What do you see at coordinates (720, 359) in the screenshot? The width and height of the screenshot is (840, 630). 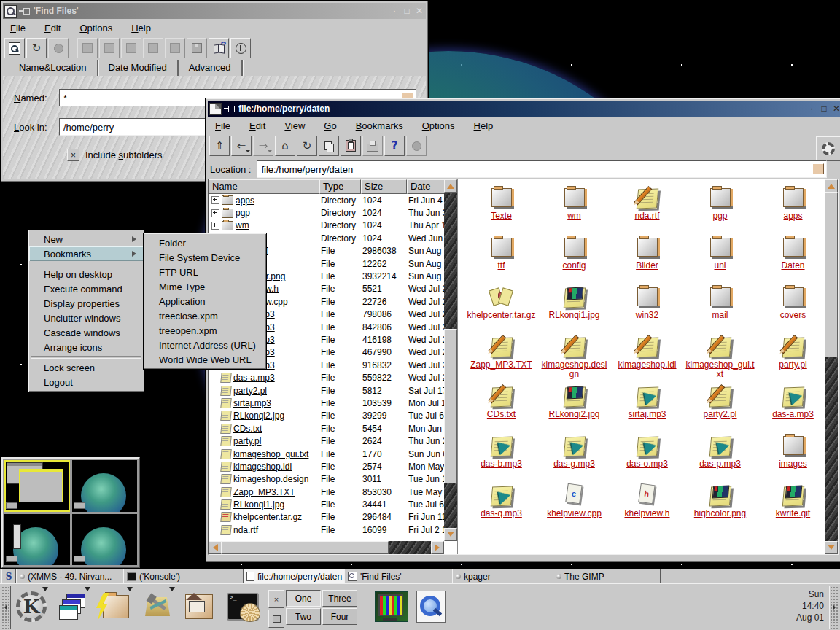 I see `file-icon-item: kimageshop_gui.txt` at bounding box center [720, 359].